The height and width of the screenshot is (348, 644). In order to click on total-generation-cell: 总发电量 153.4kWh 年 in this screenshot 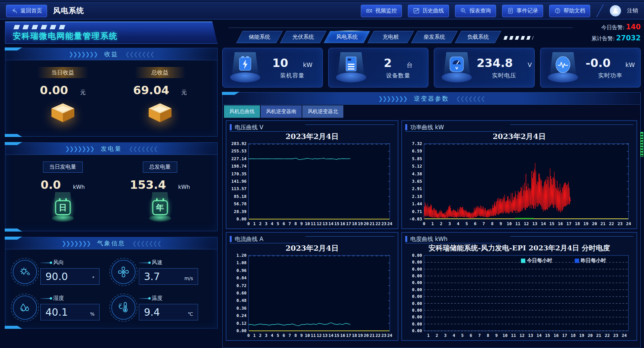, I will do `click(160, 191)`.